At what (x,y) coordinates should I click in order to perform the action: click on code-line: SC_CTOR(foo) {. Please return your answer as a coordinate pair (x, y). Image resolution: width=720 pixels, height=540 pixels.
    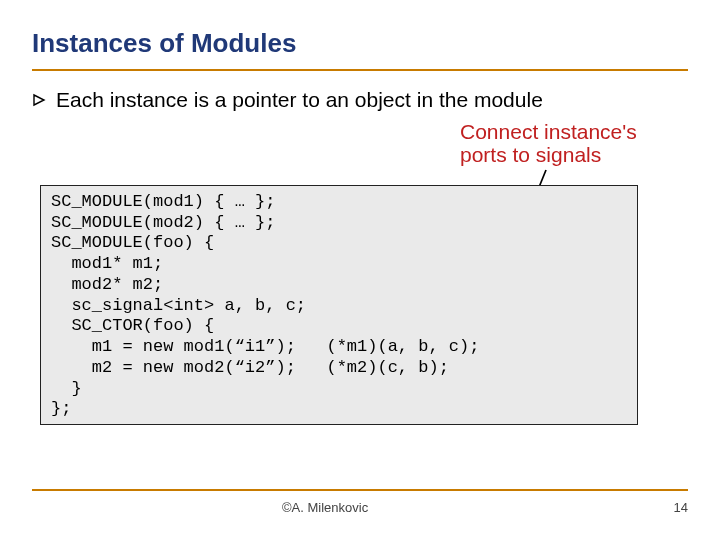
    Looking at the image, I should click on (132, 326).